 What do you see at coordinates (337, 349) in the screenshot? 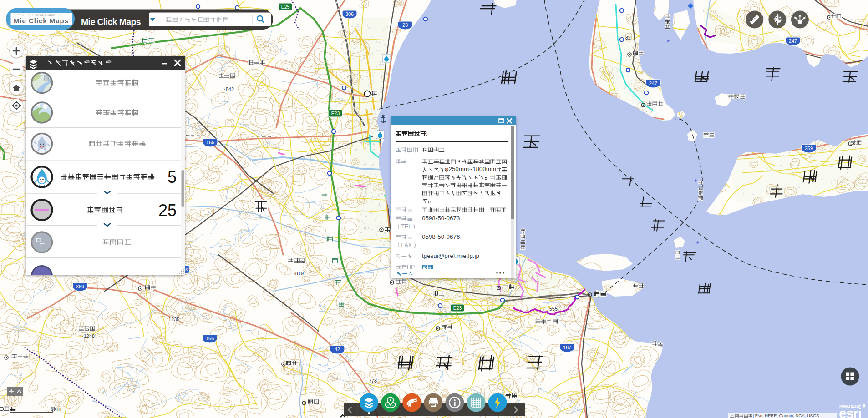
I see `svg-text: 42` at bounding box center [337, 349].